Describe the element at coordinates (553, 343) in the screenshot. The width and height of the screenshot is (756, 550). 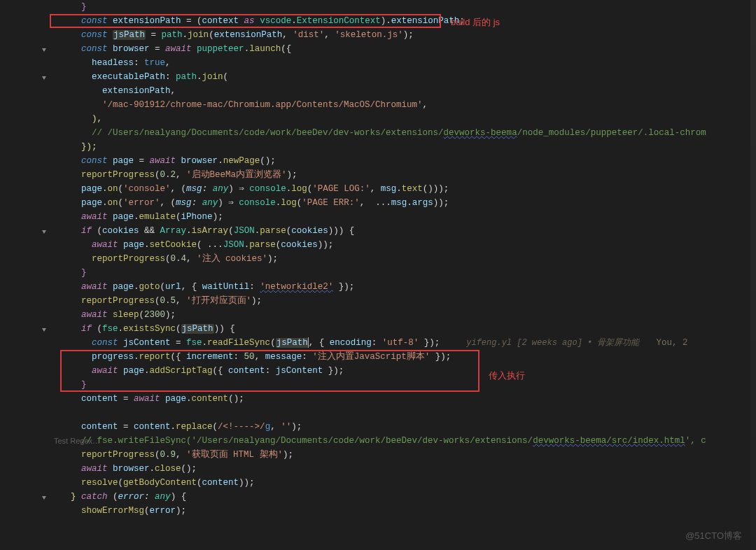
I see `gitlens-blame: yifeng.yl [2 weeks ago] • 骨架屏功能` at that location.